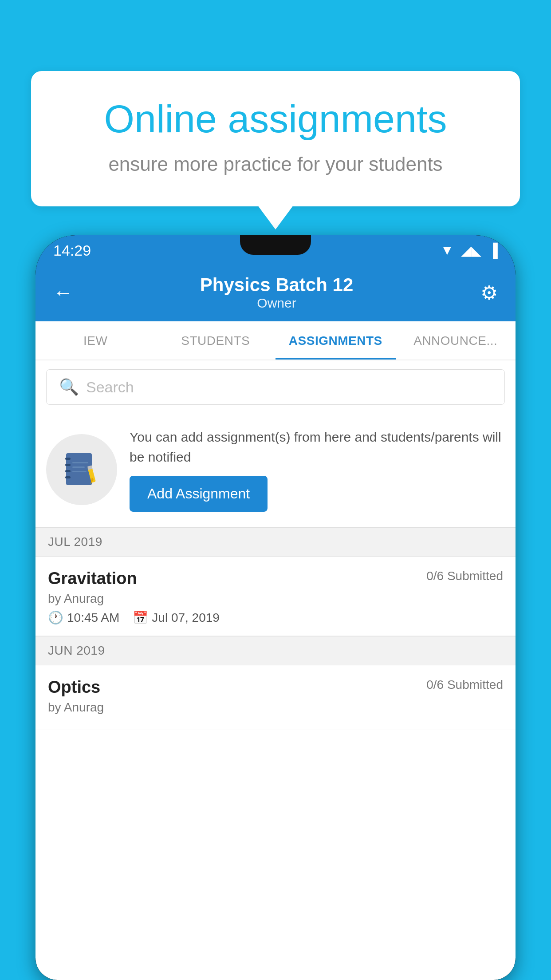  What do you see at coordinates (276, 119) in the screenshot?
I see `speech-title: Online assignments` at bounding box center [276, 119].